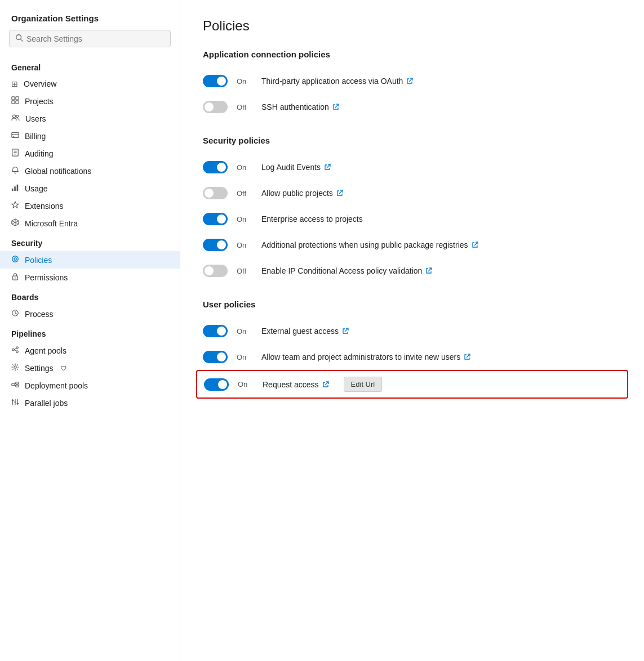  I want to click on sidebar-item-auditing: Auditing, so click(90, 153).